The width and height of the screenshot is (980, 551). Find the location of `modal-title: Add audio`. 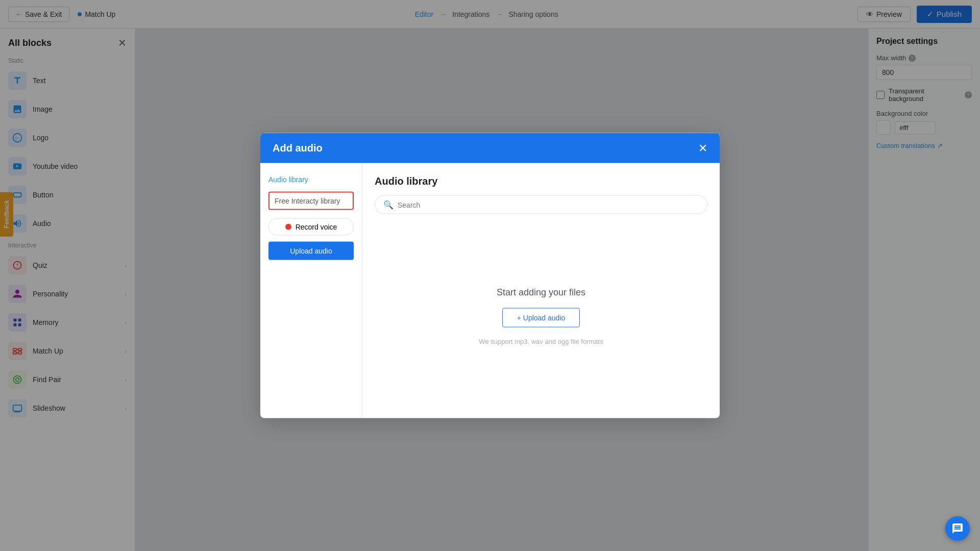

modal-title: Add audio is located at coordinates (298, 148).